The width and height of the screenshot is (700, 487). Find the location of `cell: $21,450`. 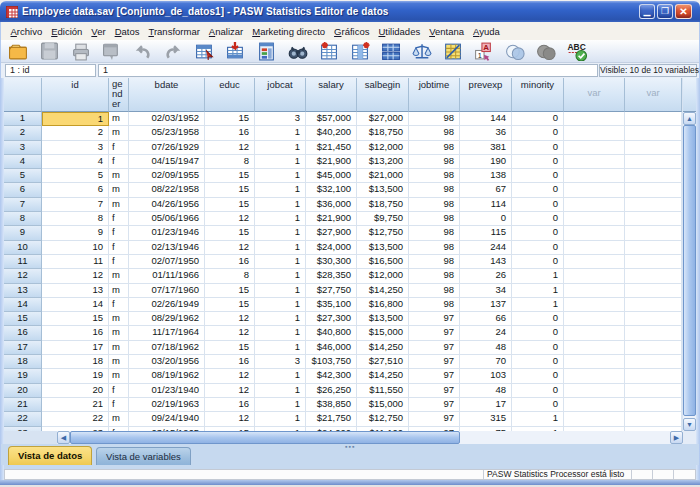

cell: $21,450 is located at coordinates (332, 148).